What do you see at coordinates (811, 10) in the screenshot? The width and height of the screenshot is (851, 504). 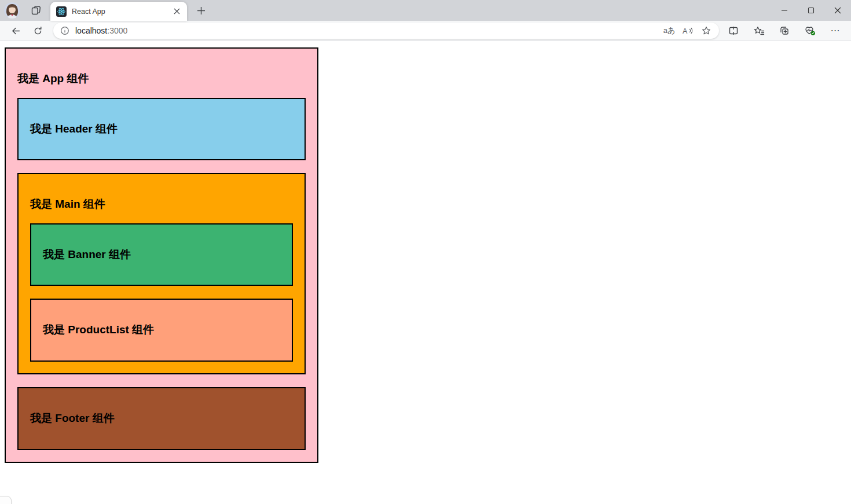 I see `maximize-icon` at bounding box center [811, 10].